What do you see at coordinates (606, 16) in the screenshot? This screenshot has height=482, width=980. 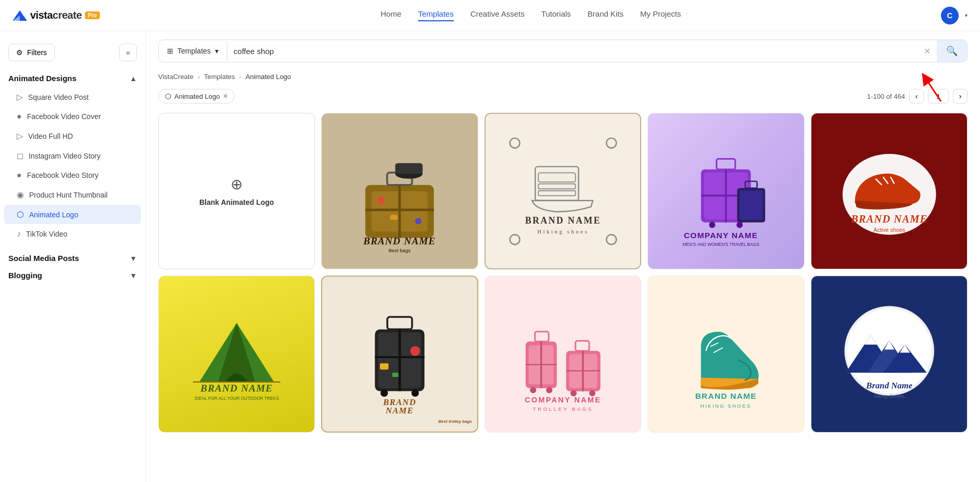 I see `nav-brand-kits: Brand Kits` at bounding box center [606, 16].